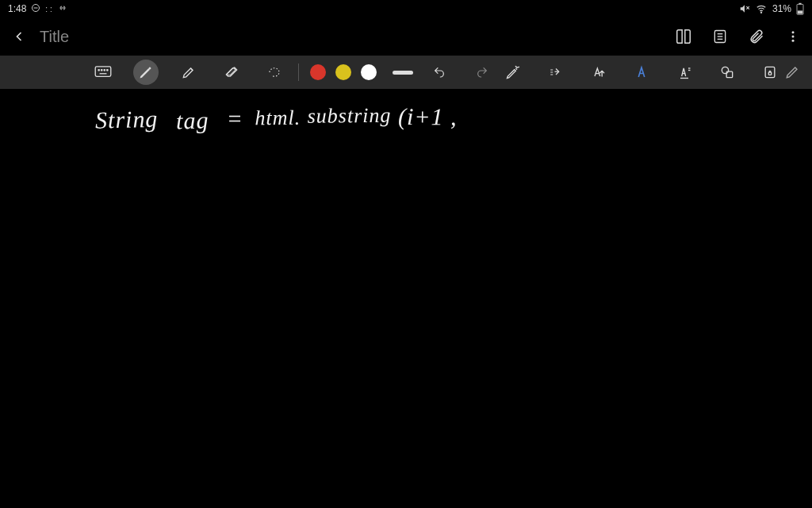  Describe the element at coordinates (745, 9) in the screenshot. I see `mute-icon` at that location.